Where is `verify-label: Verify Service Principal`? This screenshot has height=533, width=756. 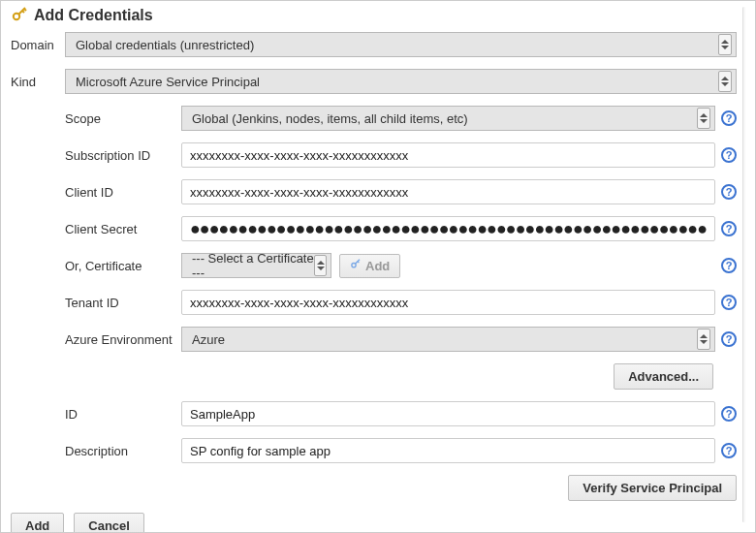 verify-label: Verify Service Principal is located at coordinates (652, 488).